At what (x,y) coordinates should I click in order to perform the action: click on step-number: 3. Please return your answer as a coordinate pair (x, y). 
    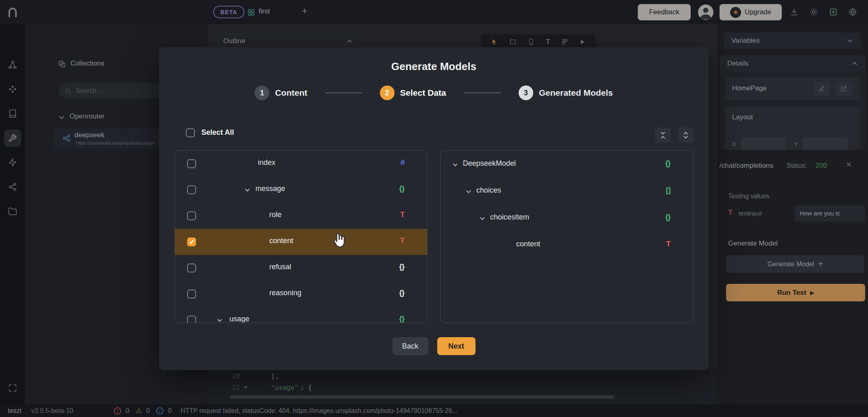
    Looking at the image, I should click on (526, 93).